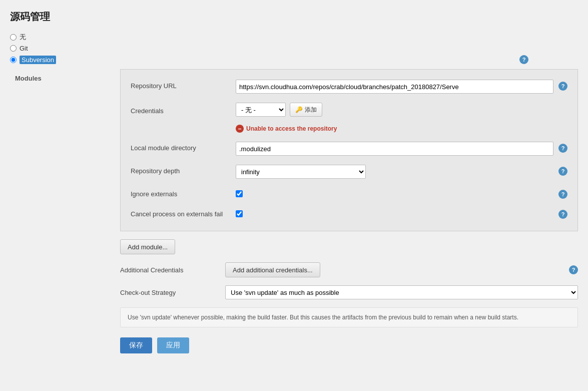  Describe the element at coordinates (136, 345) in the screenshot. I see `save-button: 保存` at that location.